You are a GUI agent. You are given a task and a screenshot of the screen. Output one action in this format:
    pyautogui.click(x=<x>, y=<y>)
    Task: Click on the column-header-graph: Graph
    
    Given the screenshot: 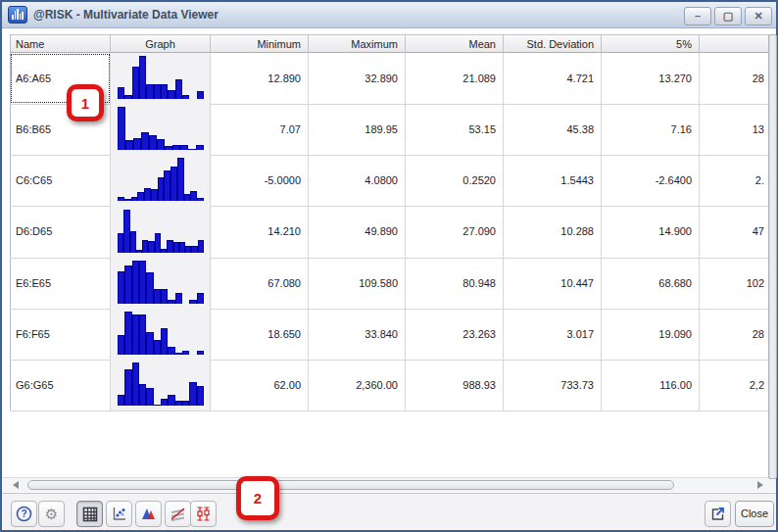 What is the action you would take?
    pyautogui.click(x=161, y=43)
    